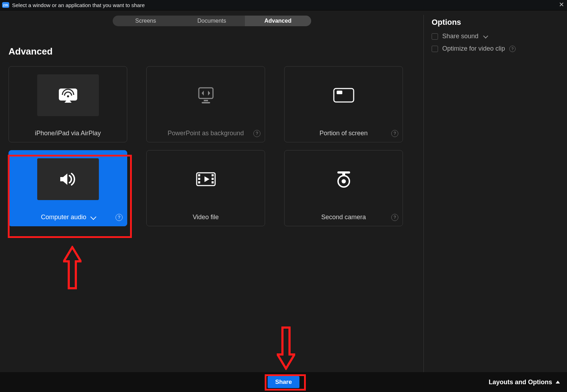  I want to click on card-ppt-background: PowerPoint as background ?, so click(206, 104).